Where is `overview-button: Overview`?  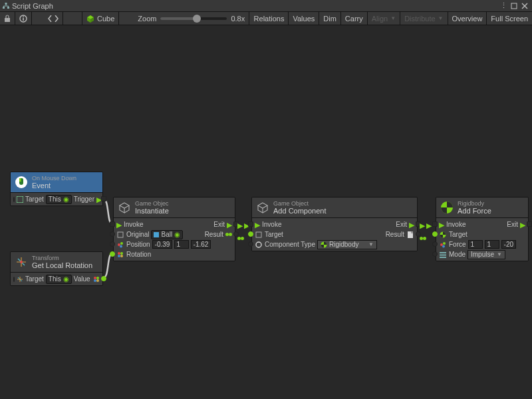 overview-button: Overview is located at coordinates (467, 19).